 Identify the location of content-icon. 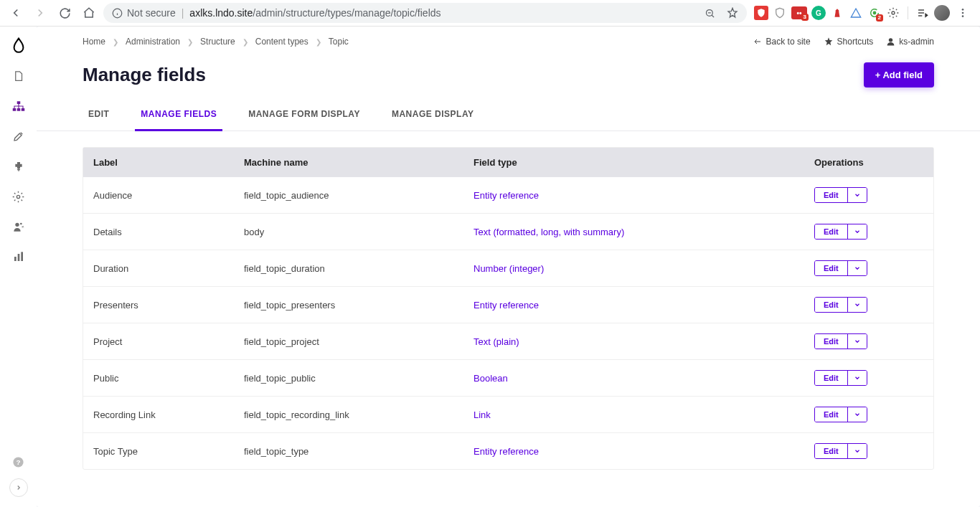
(19, 76).